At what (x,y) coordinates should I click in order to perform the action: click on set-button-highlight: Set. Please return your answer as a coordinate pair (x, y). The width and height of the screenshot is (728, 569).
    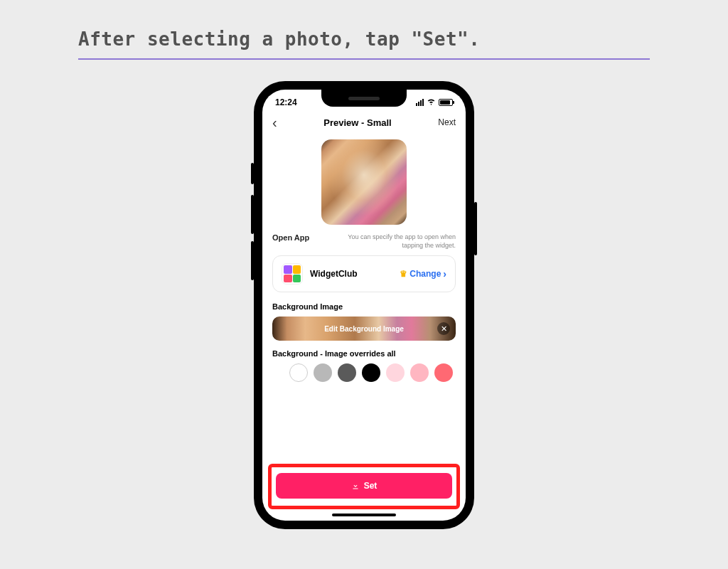
    Looking at the image, I should click on (364, 486).